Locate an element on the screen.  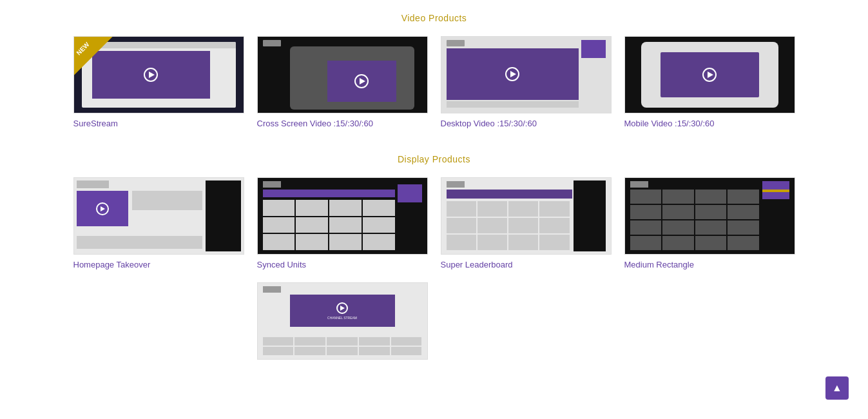
thumb-medrect is located at coordinates (710, 216).